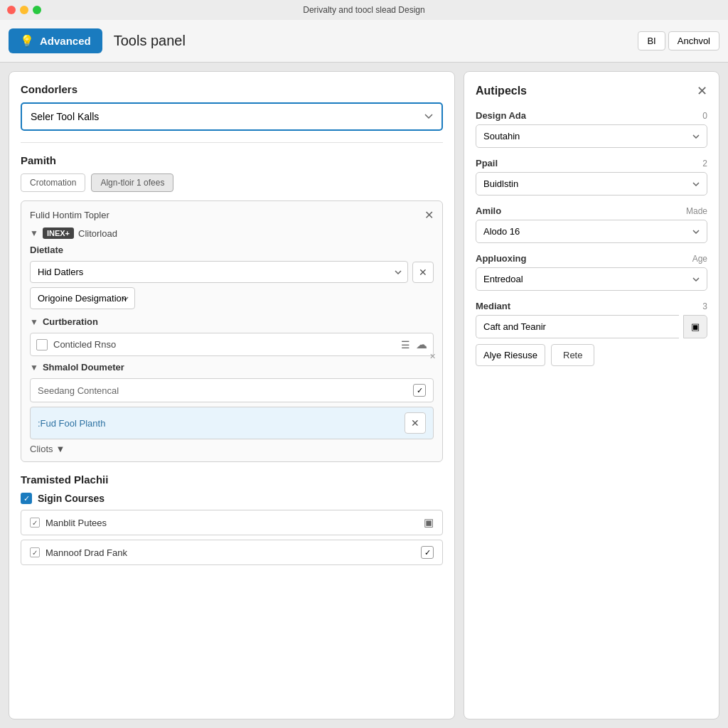  What do you see at coordinates (501, 259) in the screenshot?
I see `field4-label: Appluoxing` at bounding box center [501, 259].